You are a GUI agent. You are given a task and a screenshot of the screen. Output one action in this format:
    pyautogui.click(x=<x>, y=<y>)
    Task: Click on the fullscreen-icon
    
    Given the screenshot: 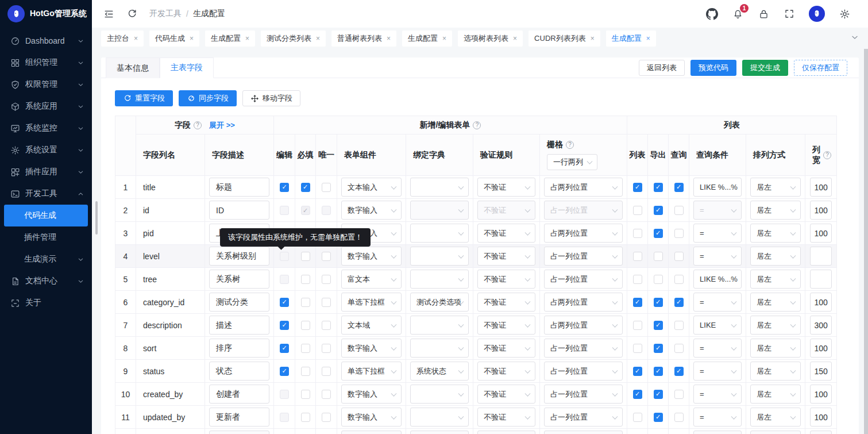 What is the action you would take?
    pyautogui.click(x=789, y=14)
    